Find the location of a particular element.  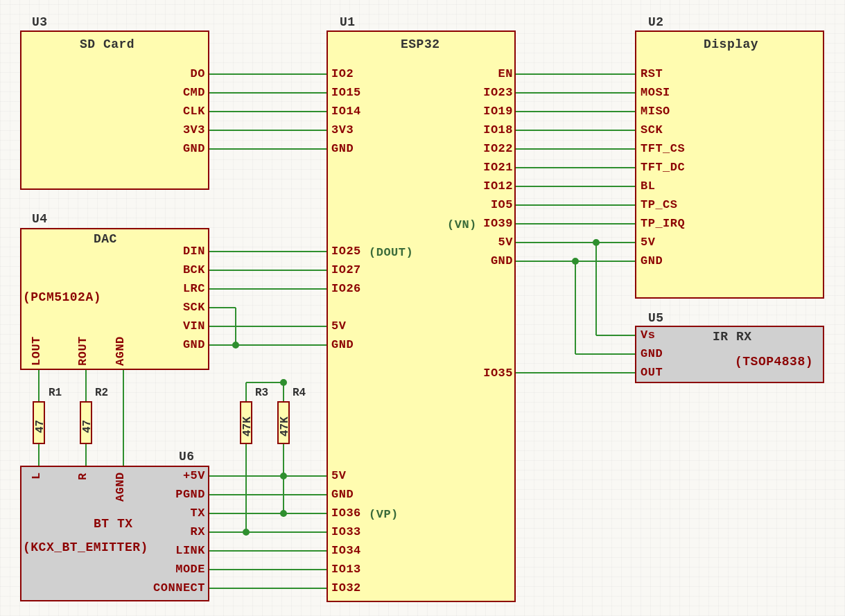

u2-pin-mosi: MOSI is located at coordinates (656, 93).